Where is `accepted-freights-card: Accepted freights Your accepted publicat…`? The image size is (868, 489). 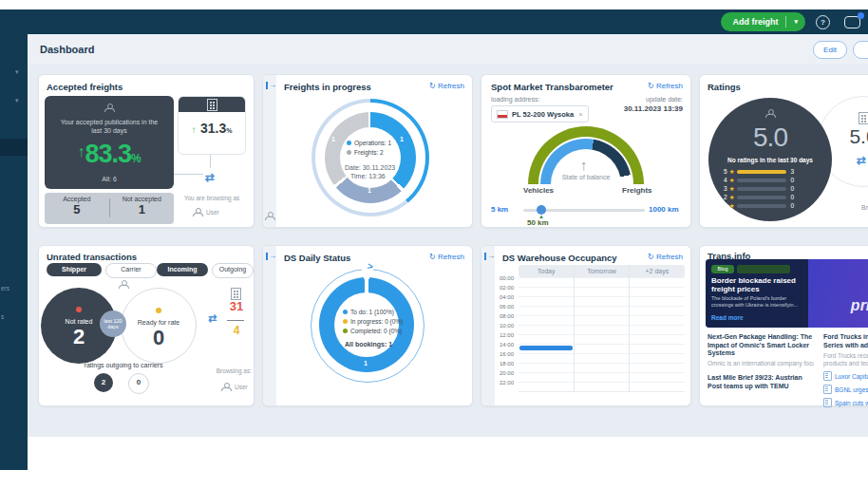
accepted-freights-card: Accepted freights Your accepted publicat… is located at coordinates (146, 151).